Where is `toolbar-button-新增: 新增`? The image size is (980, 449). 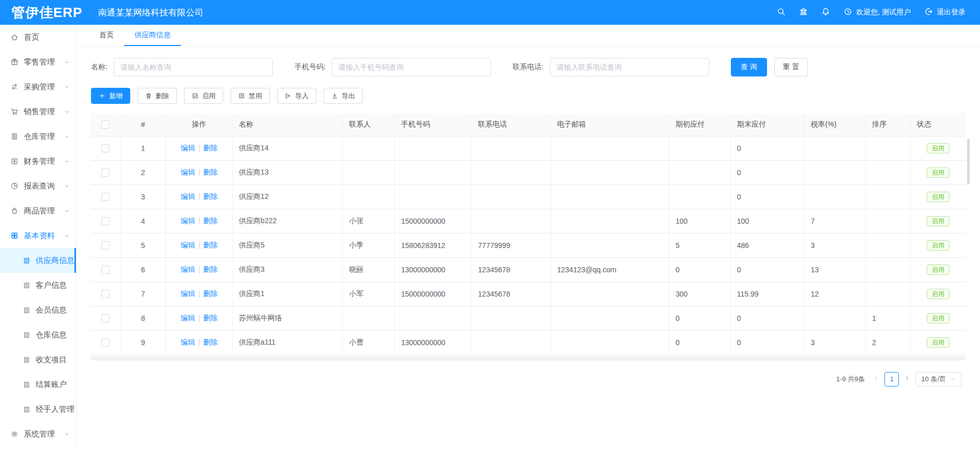
toolbar-button-新增: 新增 is located at coordinates (111, 96).